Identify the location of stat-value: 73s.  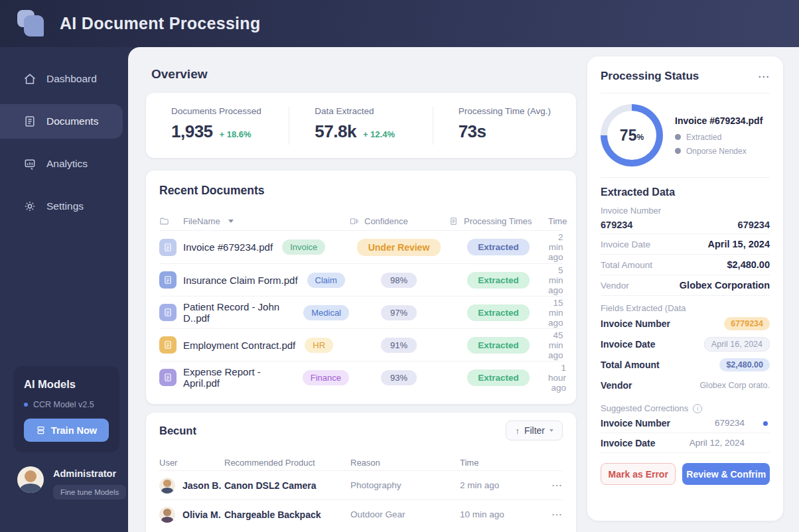
(472, 131).